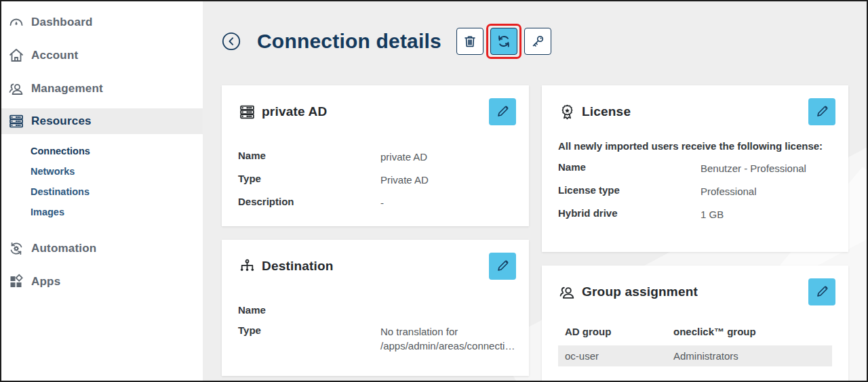  Describe the element at coordinates (695, 112) in the screenshot. I see `license-card-header: License` at that location.